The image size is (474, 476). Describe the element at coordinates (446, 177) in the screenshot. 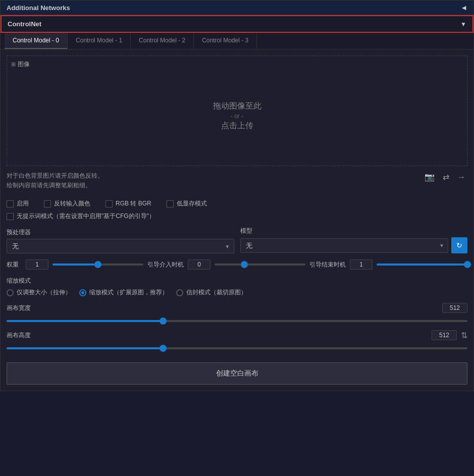

I see `refresh-arrows-icon-btn: ⇄` at that location.